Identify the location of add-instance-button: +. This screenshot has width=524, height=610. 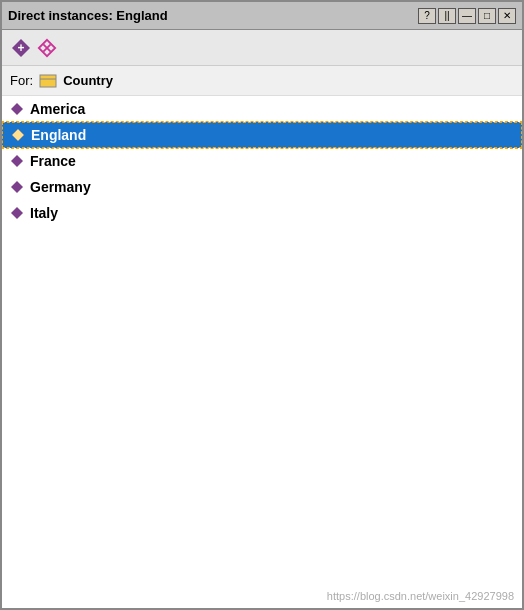
(21, 48).